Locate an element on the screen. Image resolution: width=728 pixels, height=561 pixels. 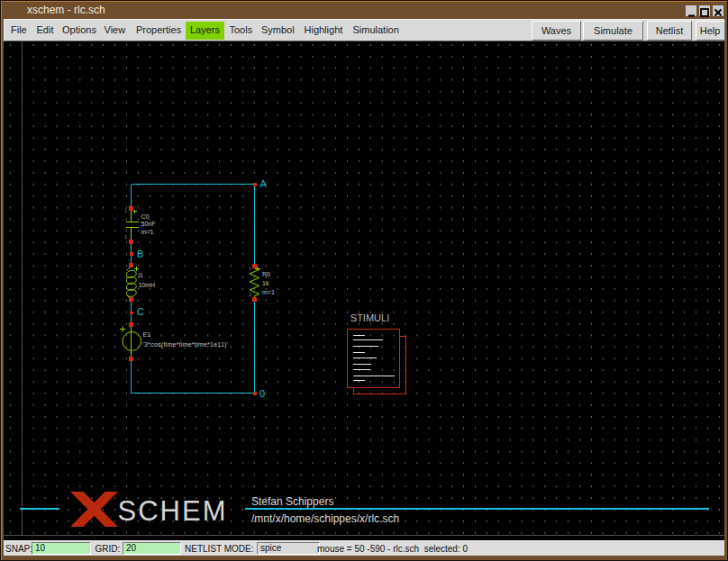
svg-text: C is located at coordinates (141, 312).